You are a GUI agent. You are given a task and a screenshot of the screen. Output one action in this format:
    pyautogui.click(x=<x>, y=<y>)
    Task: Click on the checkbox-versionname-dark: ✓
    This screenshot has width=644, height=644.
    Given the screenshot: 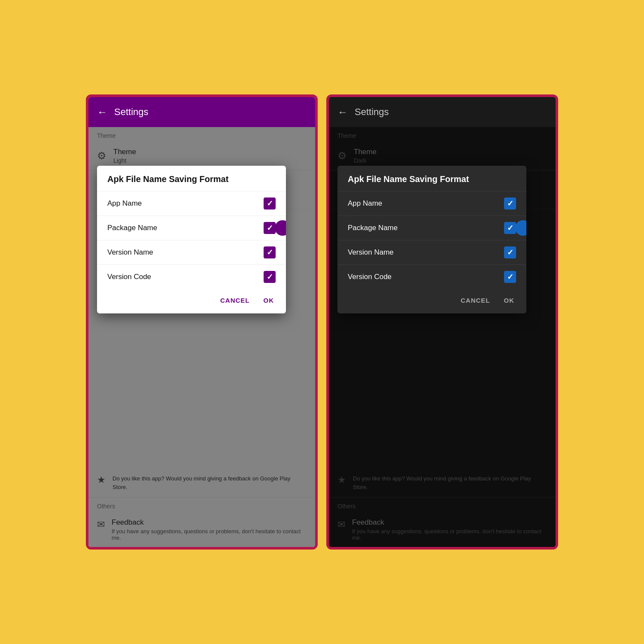 What is the action you would take?
    pyautogui.click(x=510, y=252)
    